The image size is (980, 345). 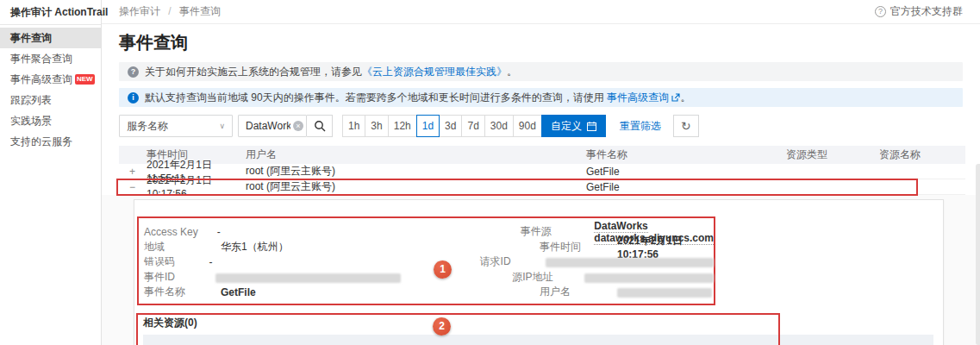 What do you see at coordinates (417, 98) in the screenshot?
I see `query-scope-notice-text: 默认支持查询当前地域 90天内的操作事件。若需要跨多个地域和更长时间进行多条件的…` at bounding box center [417, 98].